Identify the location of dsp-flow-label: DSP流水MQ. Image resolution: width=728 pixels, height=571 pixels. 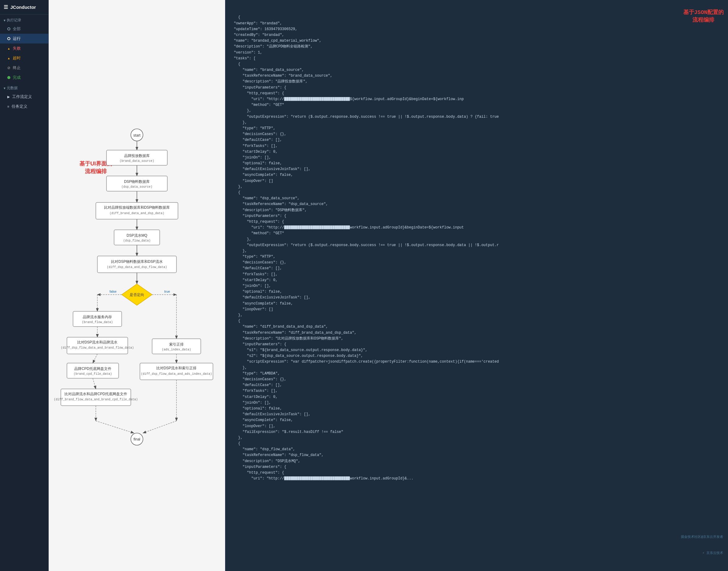
(137, 235).